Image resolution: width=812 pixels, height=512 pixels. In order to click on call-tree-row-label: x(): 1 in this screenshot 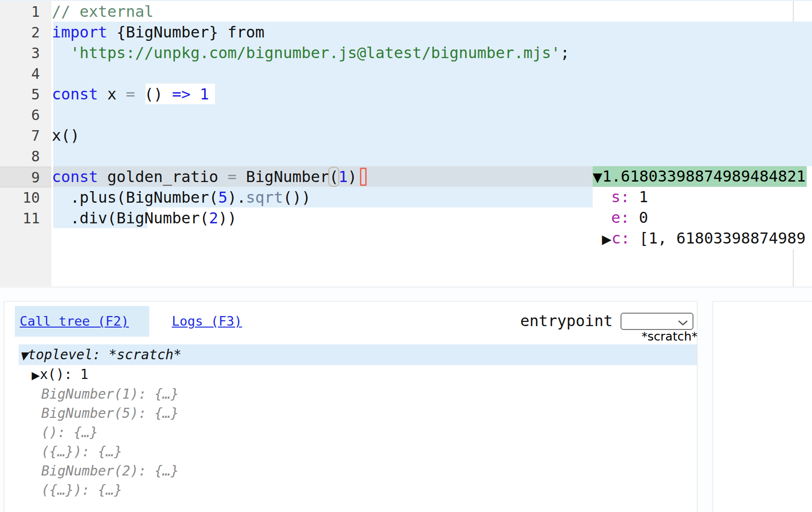, I will do `click(64, 375)`.